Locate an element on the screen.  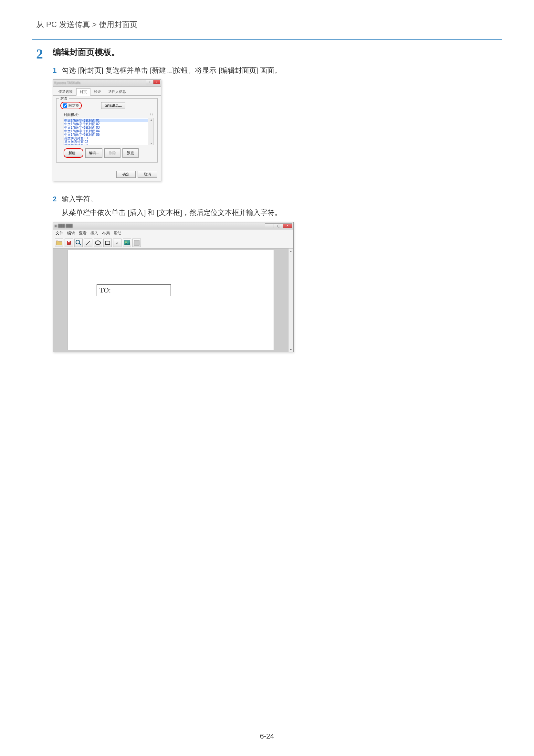
textbox-tool-icon: a is located at coordinates (117, 243).